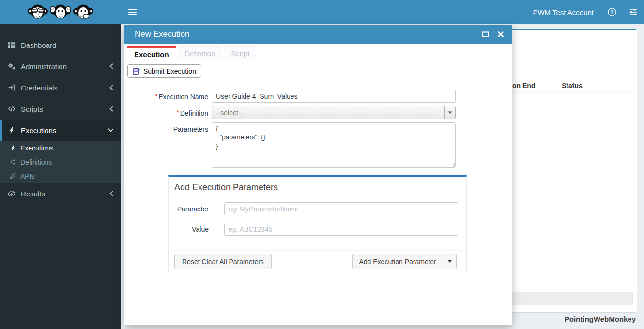  What do you see at coordinates (167, 113) in the screenshot?
I see `definition-label: *Definition` at bounding box center [167, 113].